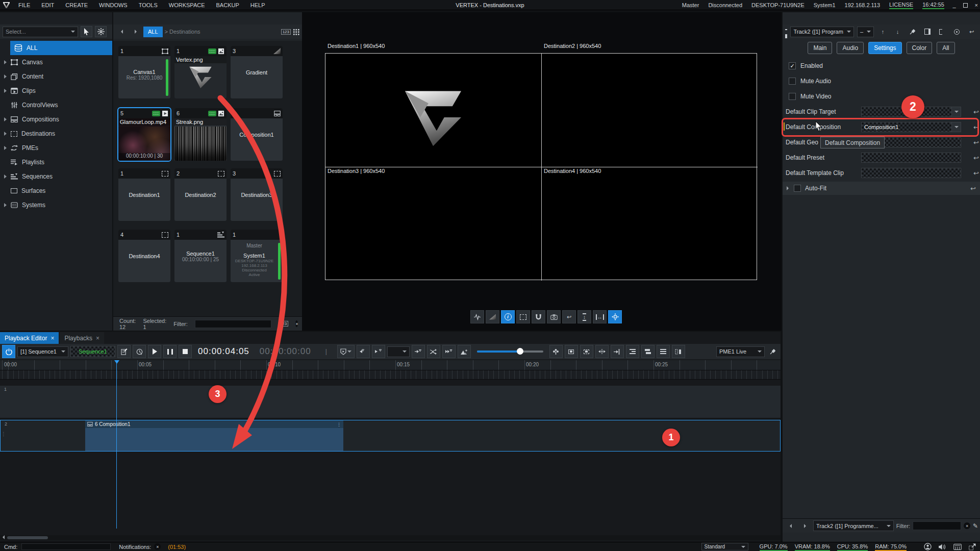 The height and width of the screenshot is (551, 980). Describe the element at coordinates (346, 352) in the screenshot. I see `cue-mode-dropdown` at that location.